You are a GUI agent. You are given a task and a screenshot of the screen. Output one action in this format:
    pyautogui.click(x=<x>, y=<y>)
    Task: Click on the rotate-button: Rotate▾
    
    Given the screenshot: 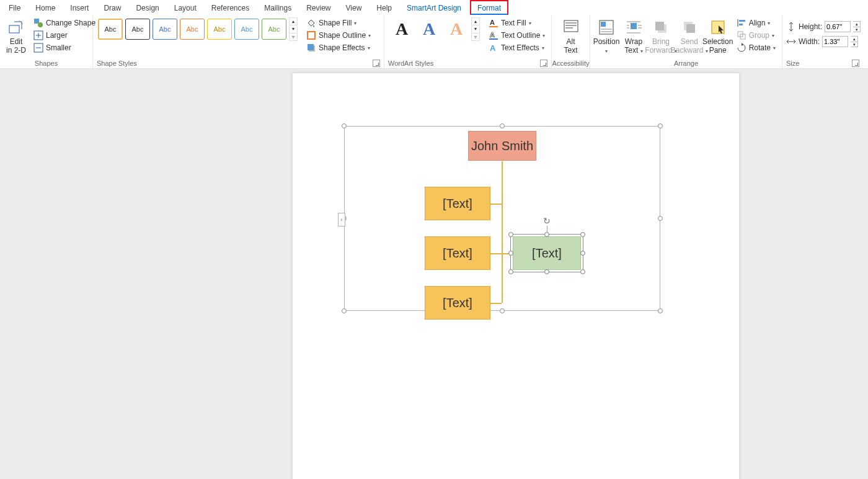 What is the action you would take?
    pyautogui.click(x=756, y=48)
    